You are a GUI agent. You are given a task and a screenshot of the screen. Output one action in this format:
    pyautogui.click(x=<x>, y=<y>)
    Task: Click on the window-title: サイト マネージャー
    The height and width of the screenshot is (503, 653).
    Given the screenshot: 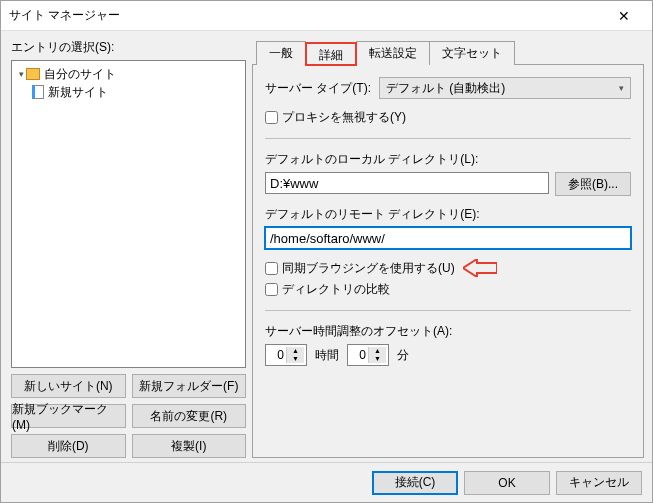 What is the action you would take?
    pyautogui.click(x=306, y=16)
    